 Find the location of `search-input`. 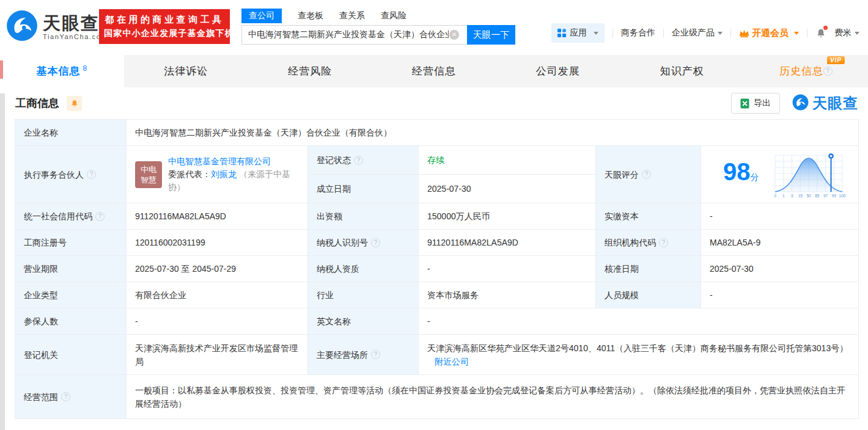

search-input is located at coordinates (355, 35).